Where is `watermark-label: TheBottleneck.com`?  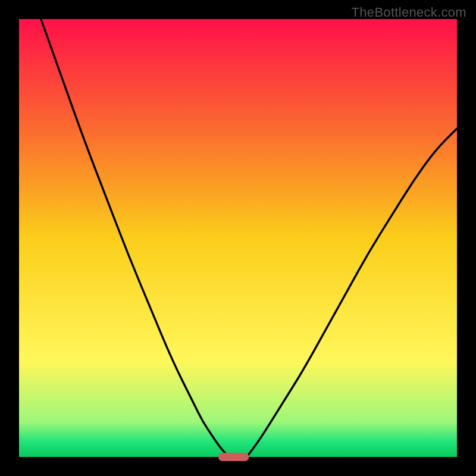 watermark-label: TheBottleneck.com is located at coordinates (409, 12).